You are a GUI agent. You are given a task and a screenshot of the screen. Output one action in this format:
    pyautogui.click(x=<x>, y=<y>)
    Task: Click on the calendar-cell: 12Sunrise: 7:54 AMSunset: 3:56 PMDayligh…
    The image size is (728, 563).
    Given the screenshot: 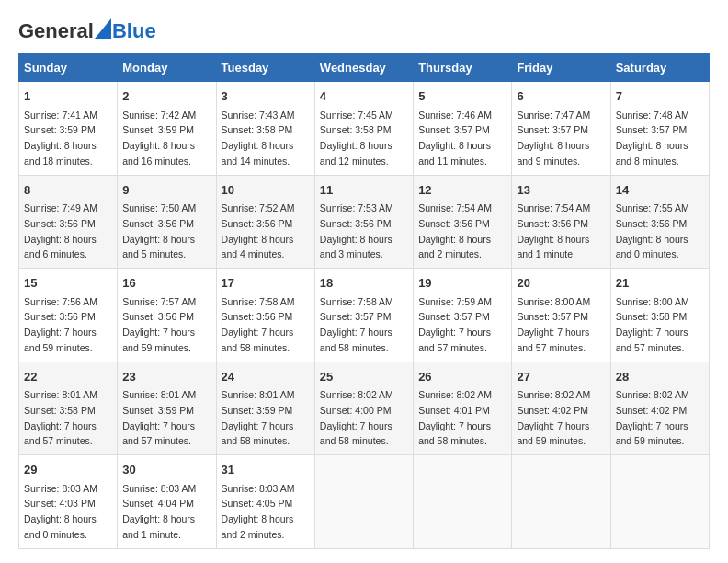 What is the action you would take?
    pyautogui.click(x=463, y=222)
    